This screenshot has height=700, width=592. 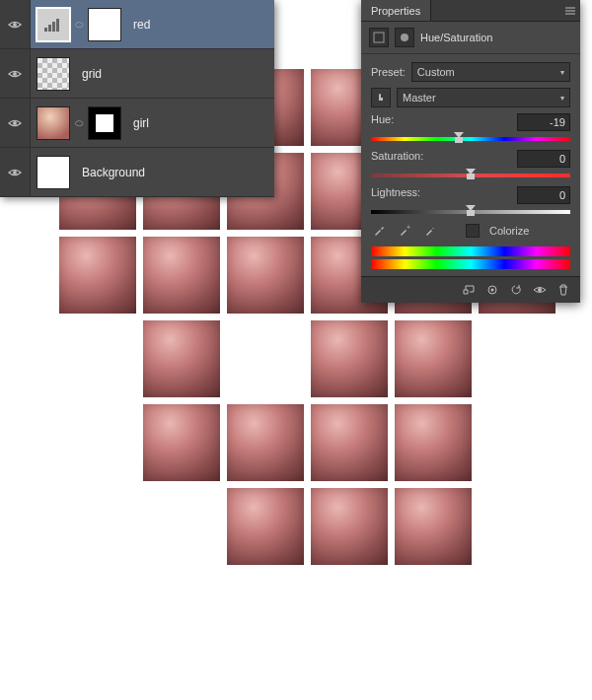 What do you see at coordinates (570, 10) in the screenshot?
I see `panel-menu-button` at bounding box center [570, 10].